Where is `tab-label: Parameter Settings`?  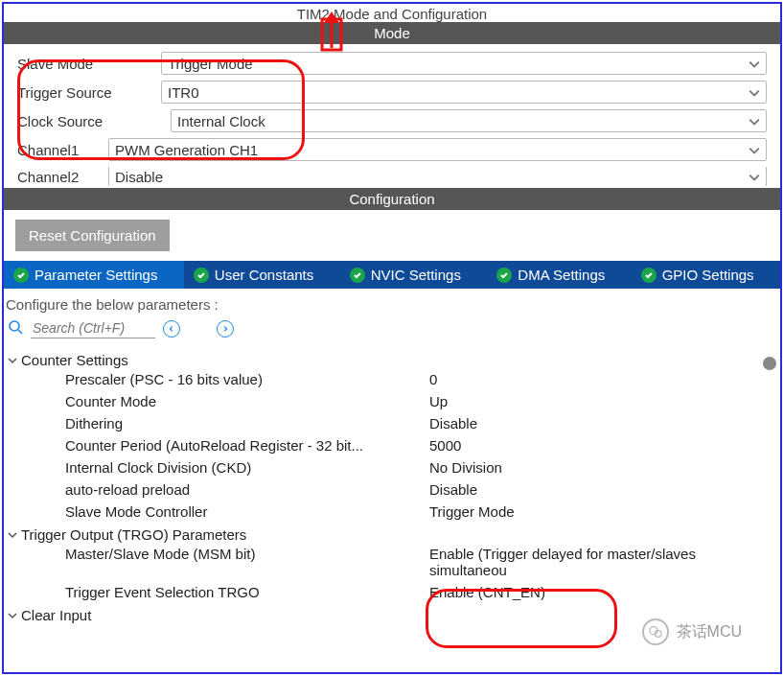
tab-label: Parameter Settings is located at coordinates (96, 274).